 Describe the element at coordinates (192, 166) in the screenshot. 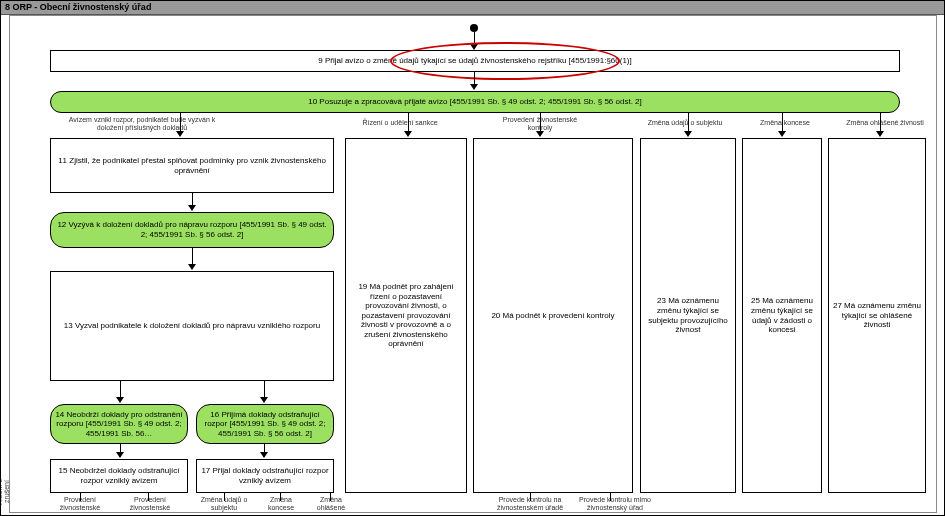

I see `node-11-text: 11 Zjistil, že podnikatel přestal splňov…` at that location.